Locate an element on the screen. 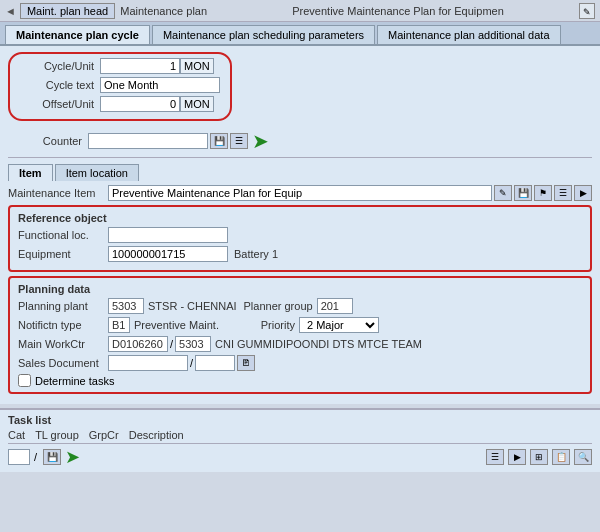 This screenshot has width=600, height=532. maint-item-label: Maintenance Item is located at coordinates (58, 193).